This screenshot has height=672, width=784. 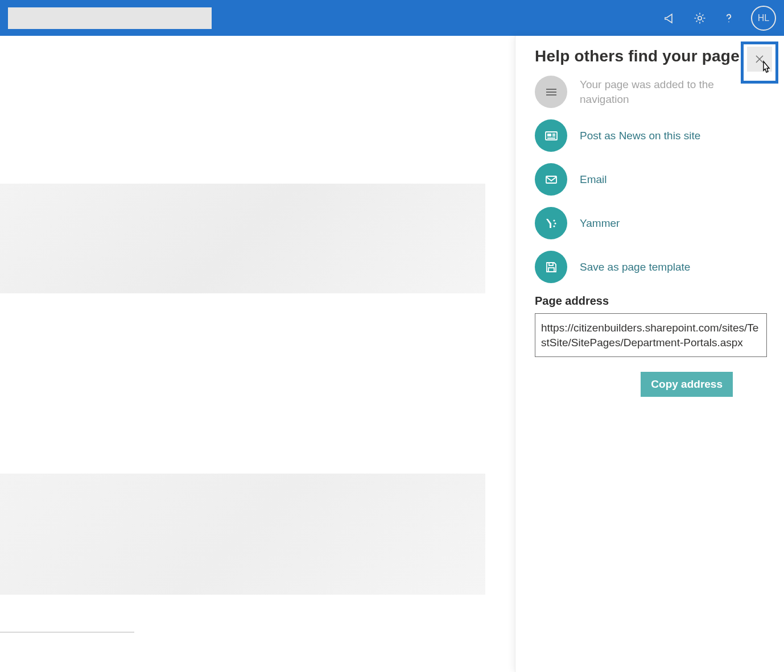 What do you see at coordinates (720, 18) in the screenshot?
I see `header-right: HL` at bounding box center [720, 18].